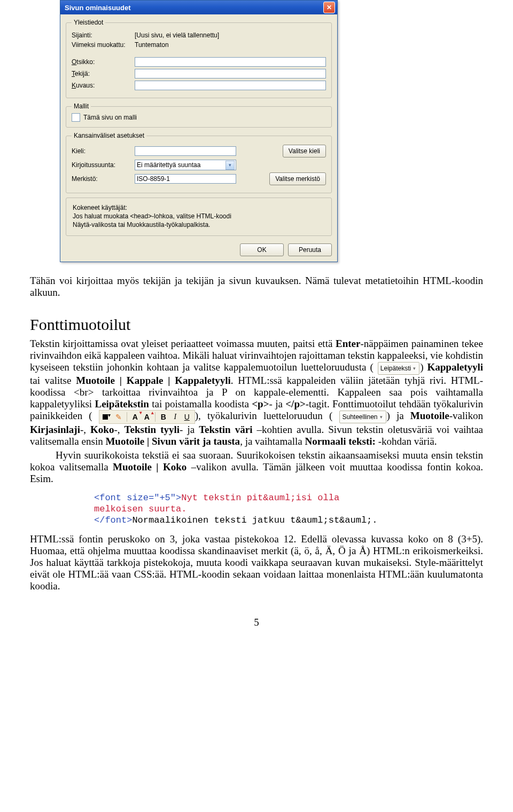  I want to click on highlight-icon: ✎, so click(119, 417).